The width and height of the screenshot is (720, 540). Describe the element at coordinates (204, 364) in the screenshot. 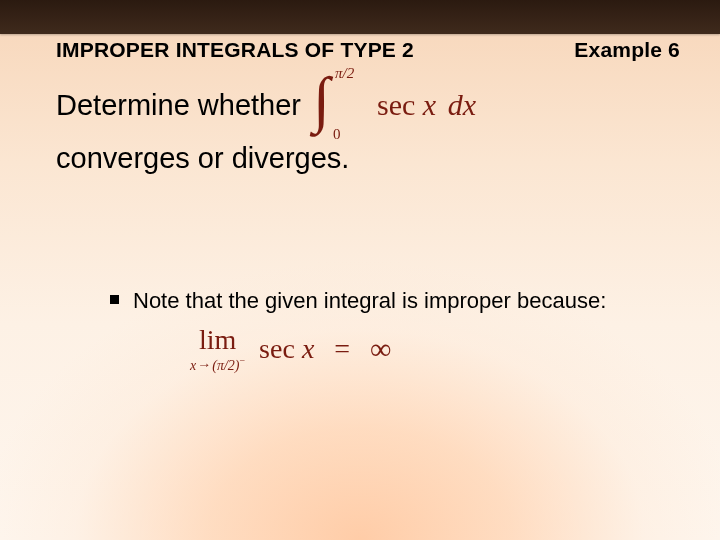

I see `arrow-icon: →` at that location.